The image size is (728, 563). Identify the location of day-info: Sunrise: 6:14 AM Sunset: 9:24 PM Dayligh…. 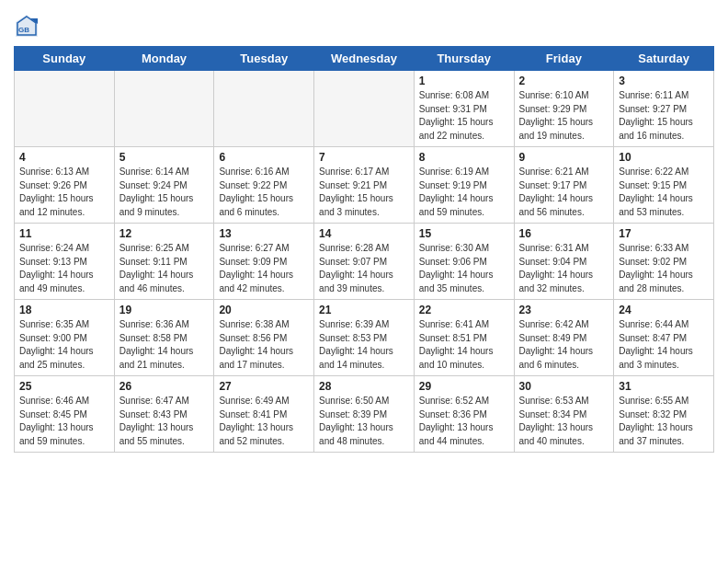
(165, 192).